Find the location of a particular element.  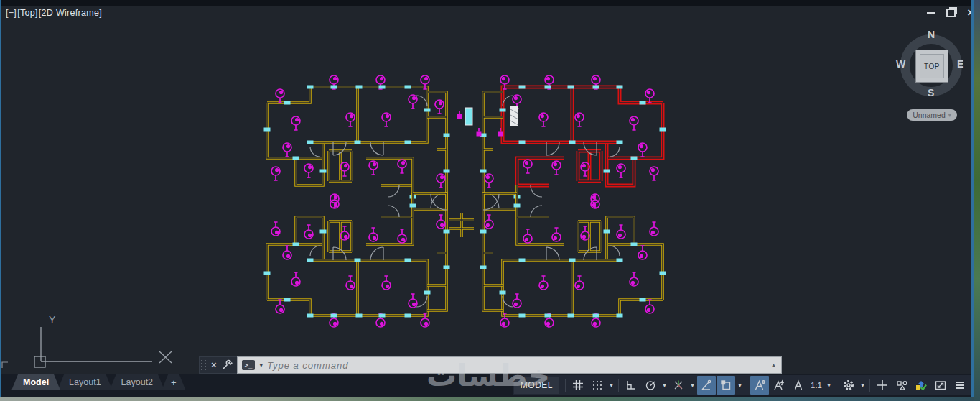

desktop-wallpaper-strip-bottom is located at coordinates (487, 399).